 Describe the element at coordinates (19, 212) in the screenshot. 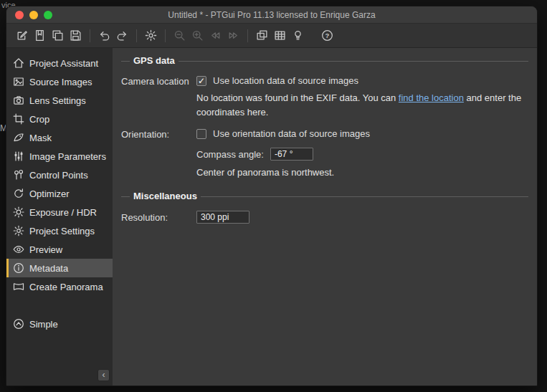

I see `sun-icon` at that location.